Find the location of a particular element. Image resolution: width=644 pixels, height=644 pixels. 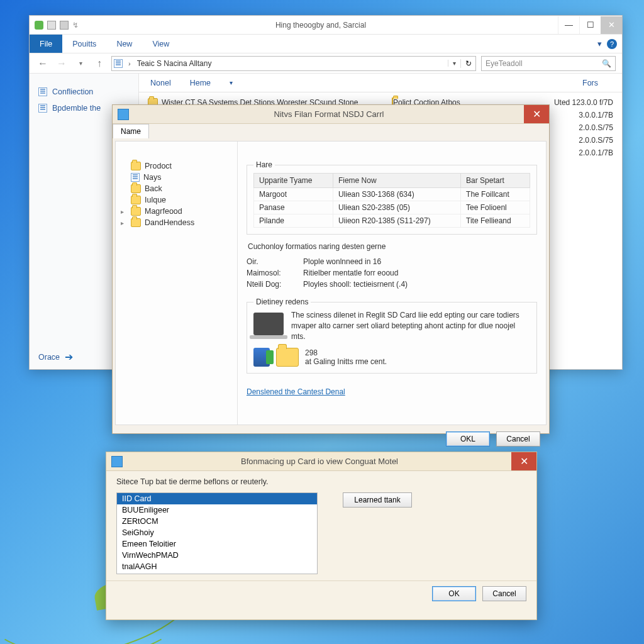

sort-dropdown-icon: ▾ is located at coordinates (231, 83).